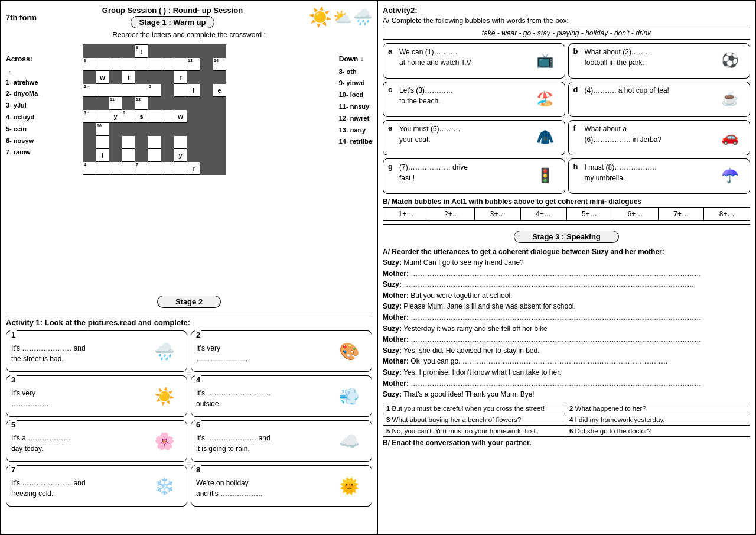 The width and height of the screenshot is (756, 535). What do you see at coordinates (566, 21) in the screenshot?
I see `activity2-instruction-a: A/ Complete the following bubbles with w…` at bounding box center [566, 21].